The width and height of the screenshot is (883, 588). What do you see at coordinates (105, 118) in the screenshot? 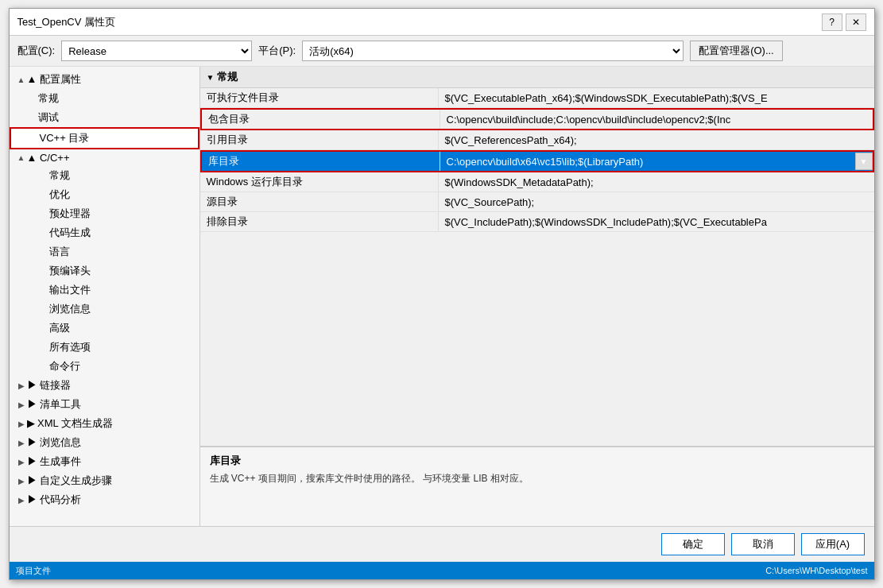
I see `tree-item-debug: 调试` at bounding box center [105, 118].